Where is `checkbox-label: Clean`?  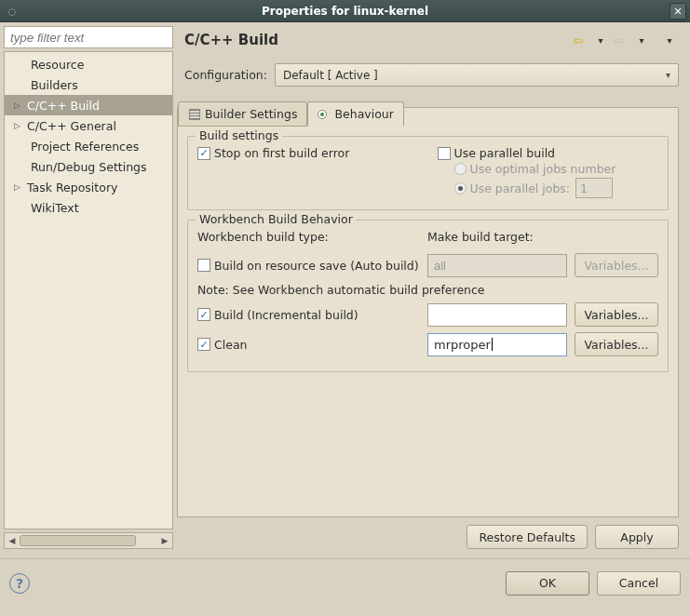
checkbox-label: Clean is located at coordinates (231, 344).